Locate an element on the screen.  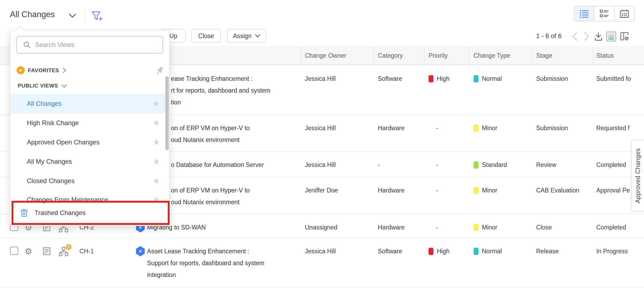
approved-changes-side-tab: Approved Changes is located at coordinates (638, 176).